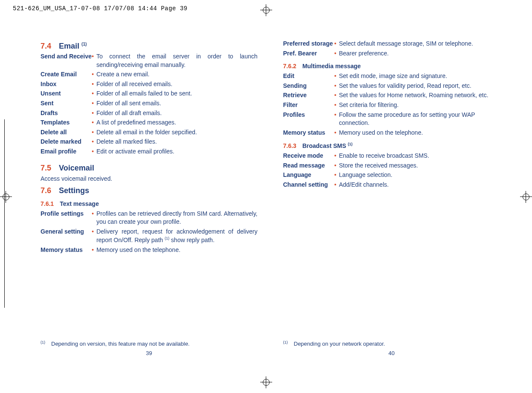 The width and height of the screenshot is (532, 393). What do you see at coordinates (309, 76) in the screenshot?
I see `term: Edit` at bounding box center [309, 76].